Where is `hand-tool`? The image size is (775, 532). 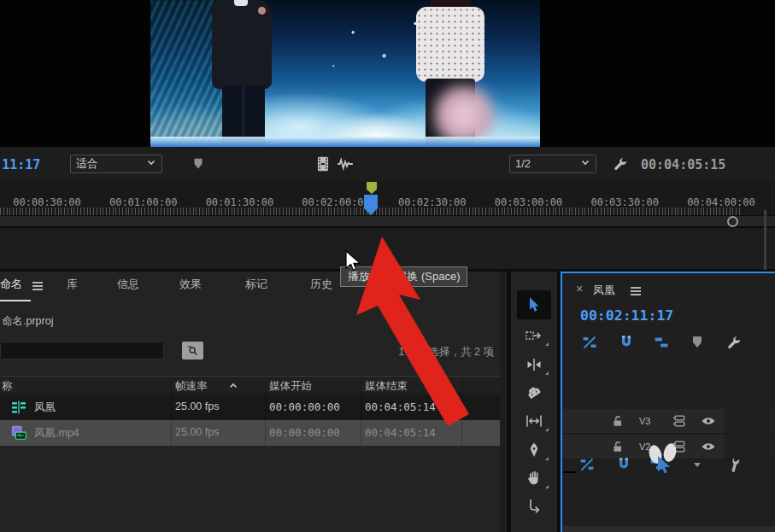 hand-tool is located at coordinates (534, 478).